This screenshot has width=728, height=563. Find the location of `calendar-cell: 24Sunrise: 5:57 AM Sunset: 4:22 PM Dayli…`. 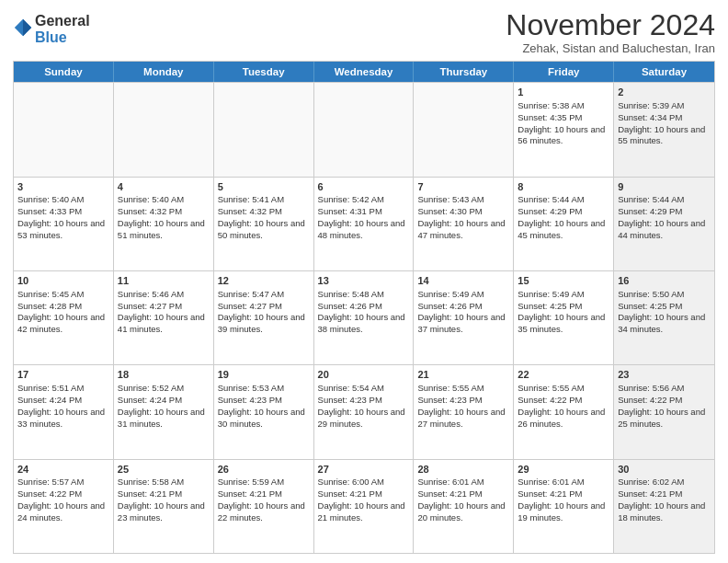

calendar-cell: 24Sunrise: 5:57 AM Sunset: 4:22 PM Dayli… is located at coordinates (64, 506).